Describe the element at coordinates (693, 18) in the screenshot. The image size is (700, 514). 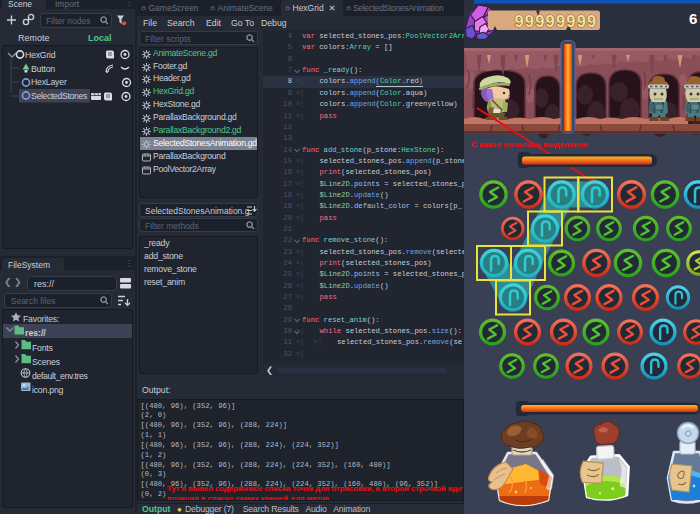
I see `svg-text: 6` at that location.